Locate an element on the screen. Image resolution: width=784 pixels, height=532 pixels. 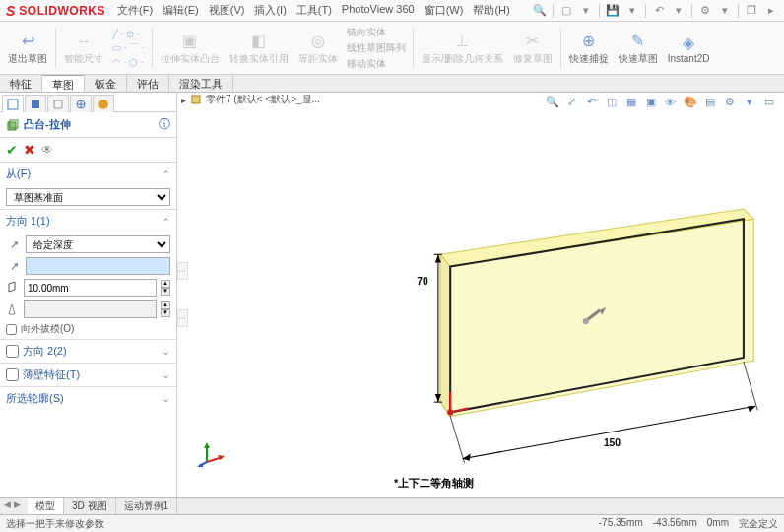
restore-icon: ❐ is located at coordinates (751, 11).